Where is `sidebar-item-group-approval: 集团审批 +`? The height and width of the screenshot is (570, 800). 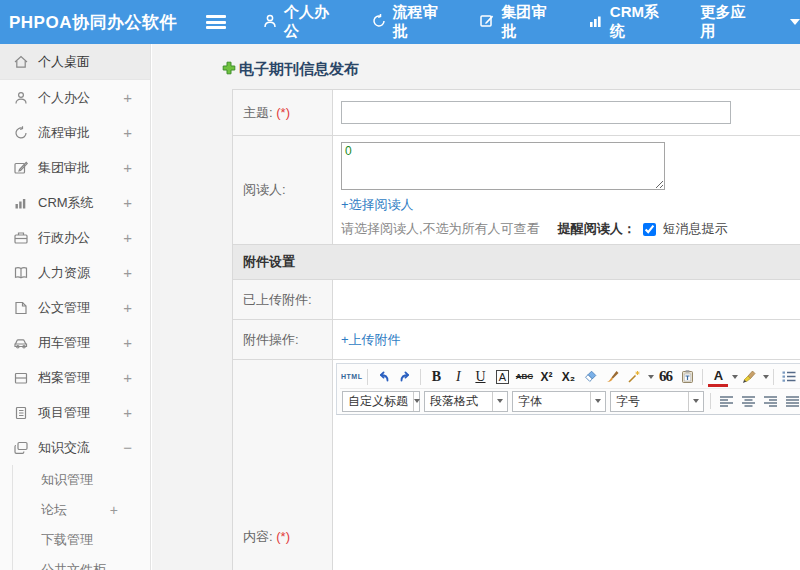
sidebar-item-group-approval: 集团审批 + is located at coordinates (75, 168).